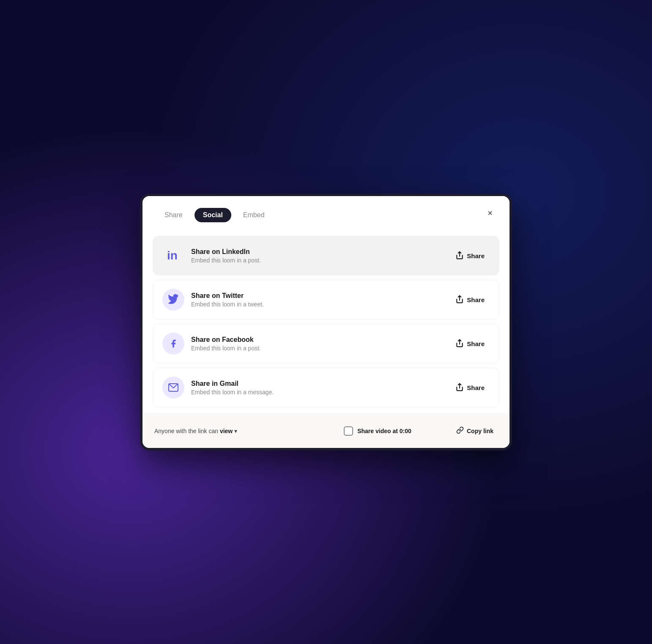 This screenshot has height=644, width=652. What do you see at coordinates (378, 431) in the screenshot?
I see `share-at-time: Share video at 0:00` at bounding box center [378, 431].